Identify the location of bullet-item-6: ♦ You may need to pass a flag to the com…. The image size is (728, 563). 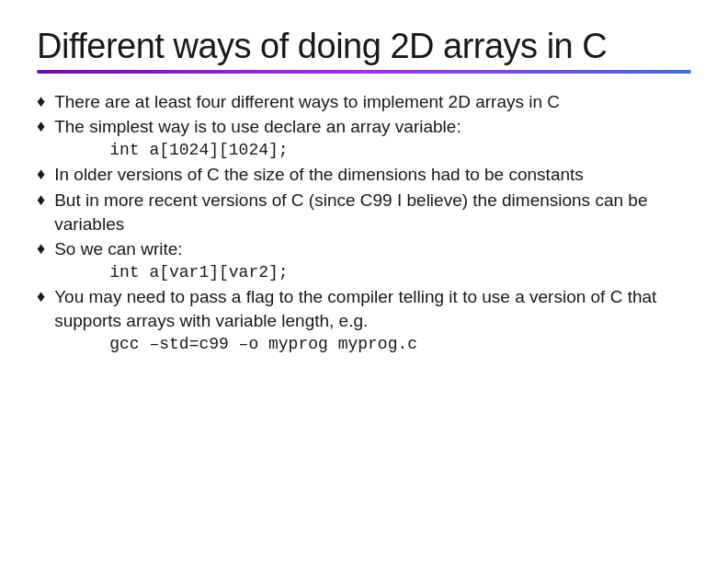
(364, 320).